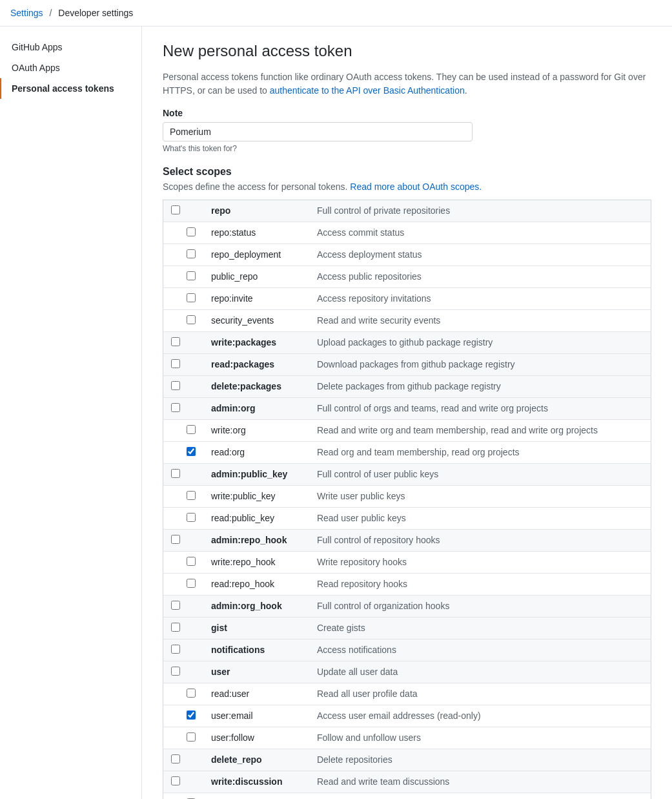 Image resolution: width=672 pixels, height=799 pixels. What do you see at coordinates (369, 90) in the screenshot?
I see `basic-auth-link: authenticate to the API over Basic Authe…` at bounding box center [369, 90].